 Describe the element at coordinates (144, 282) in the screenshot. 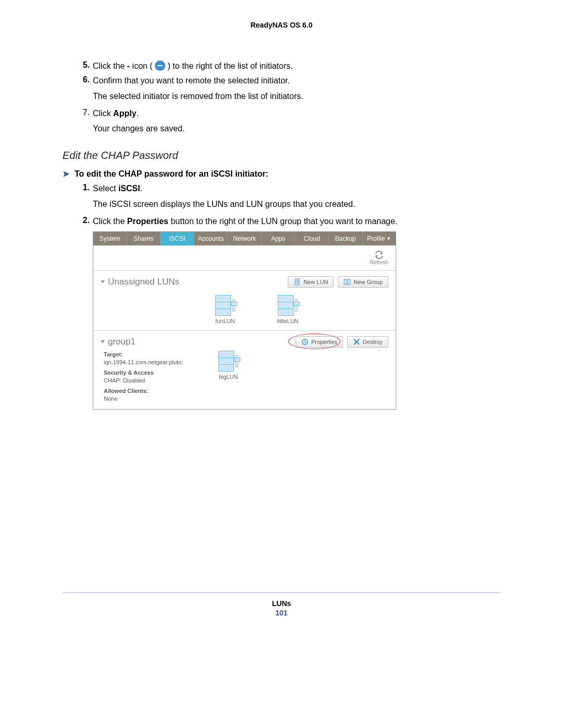

I see `section-title-label: Unassigned LUNs` at that location.